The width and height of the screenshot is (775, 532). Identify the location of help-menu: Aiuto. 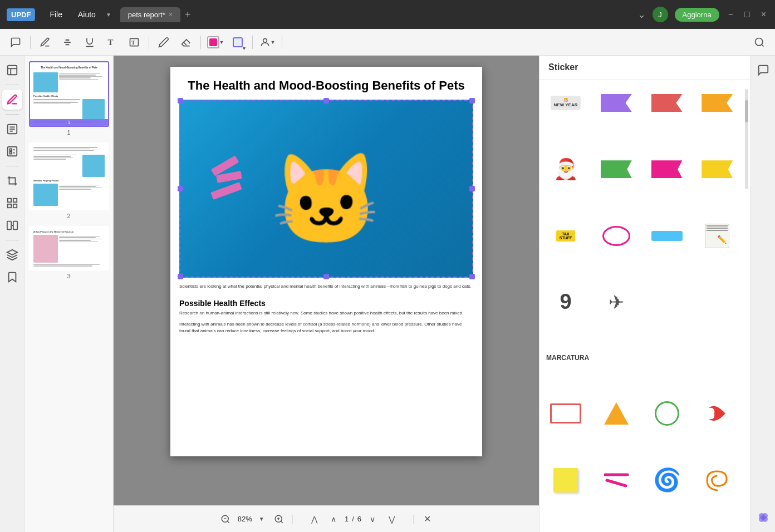
(87, 14).